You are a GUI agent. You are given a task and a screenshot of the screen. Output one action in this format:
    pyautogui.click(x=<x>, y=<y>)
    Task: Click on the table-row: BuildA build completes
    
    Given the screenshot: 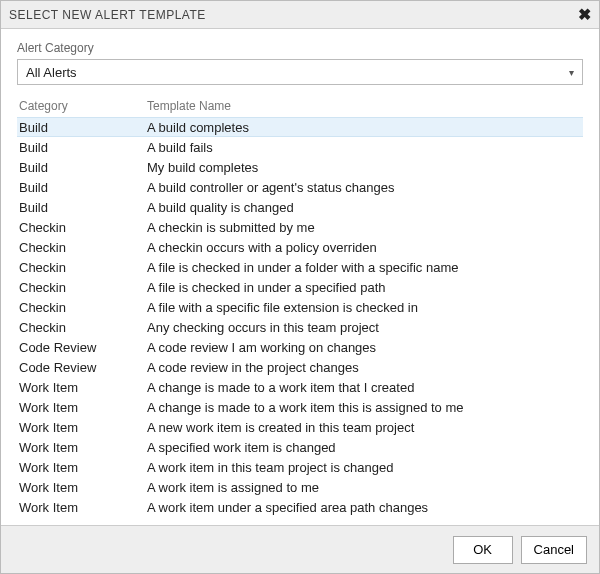 What is the action you would take?
    pyautogui.click(x=300, y=127)
    